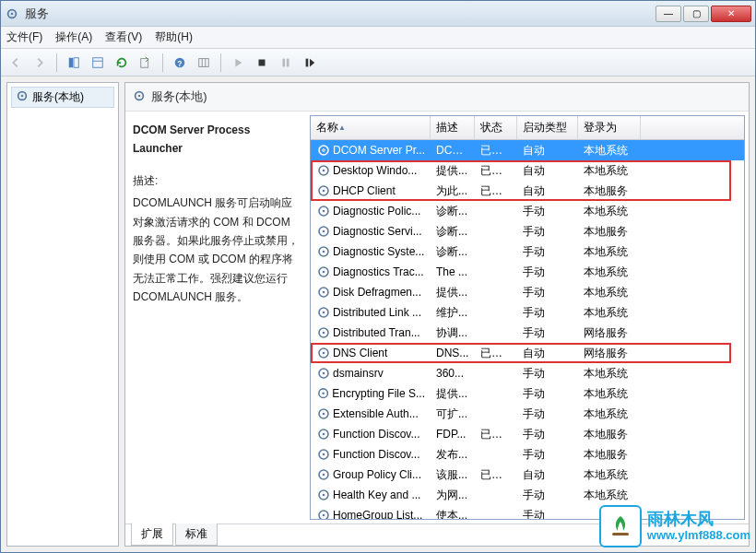 The image size is (756, 553). Describe the element at coordinates (609, 127) in the screenshot. I see `col-logon: 登录为` at that location.